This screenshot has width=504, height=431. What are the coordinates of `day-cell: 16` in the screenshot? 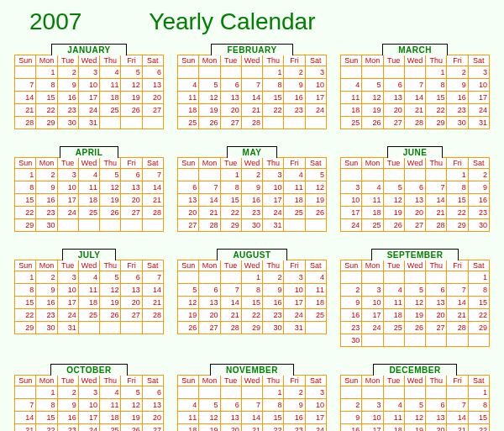 It's located at (67, 97).